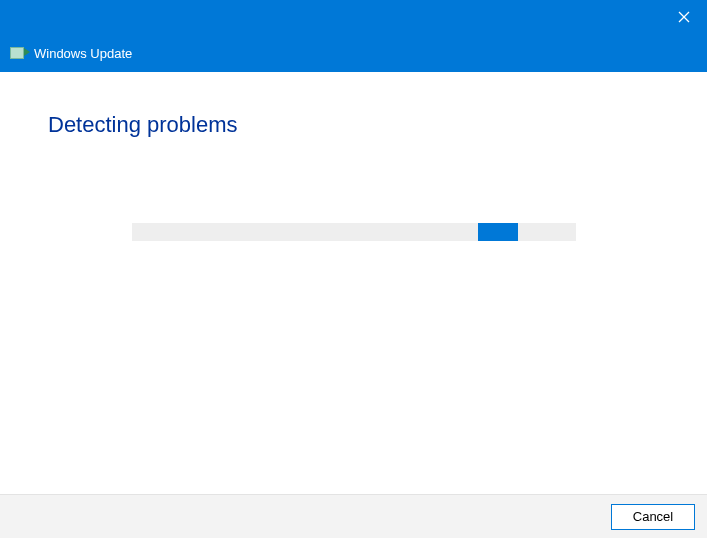 Image resolution: width=707 pixels, height=538 pixels. Describe the element at coordinates (83, 54) in the screenshot. I see `window-title: Windows Update` at that location.